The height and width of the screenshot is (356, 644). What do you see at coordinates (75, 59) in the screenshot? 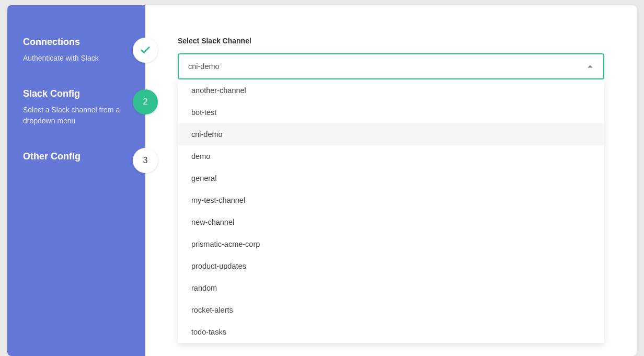
I see `step-desc: Authenticate with Slack` at bounding box center [75, 59].